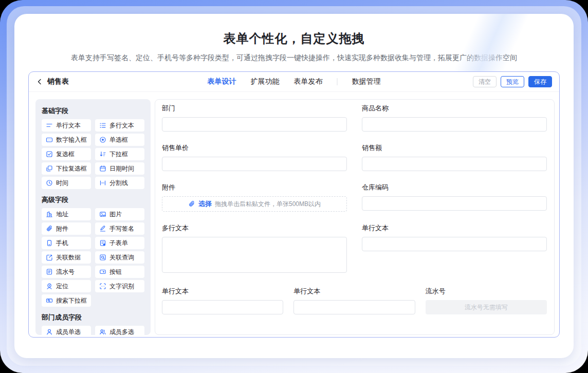  I want to click on field-chip-member-single: 成员单选, so click(66, 330).